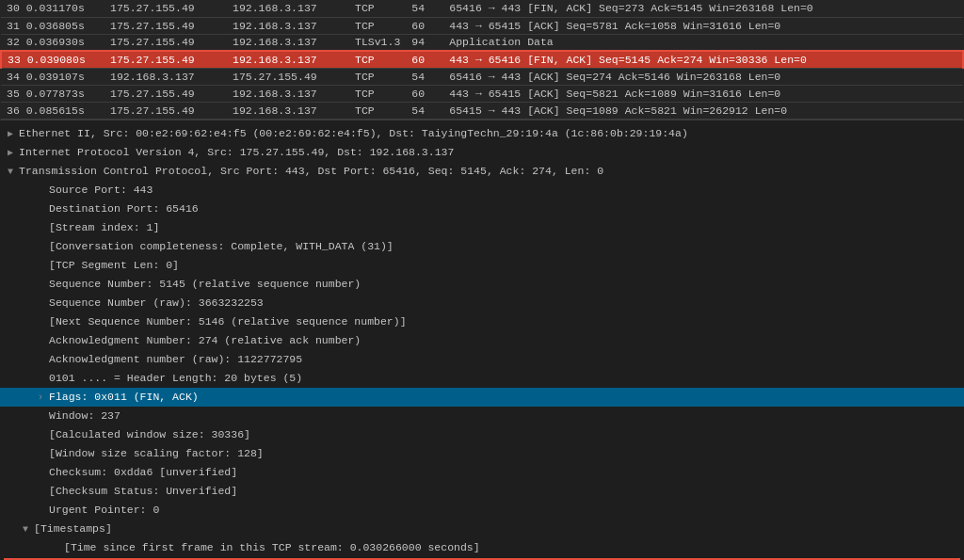 The height and width of the screenshot is (560, 964). I want to click on col-info: 65416 → 443 [FIN, ACK] Seq=273 Ack=5145 …, so click(703, 8).